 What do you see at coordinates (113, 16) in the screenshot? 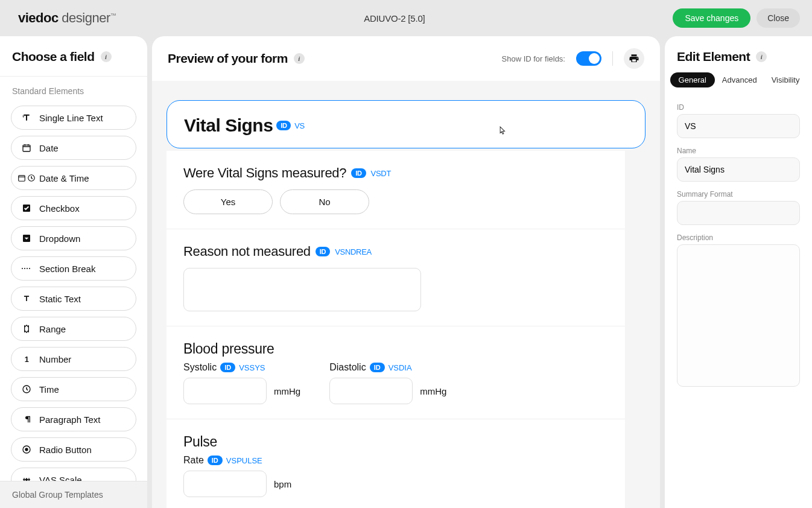
I see `trademark-icon: ™` at bounding box center [113, 16].